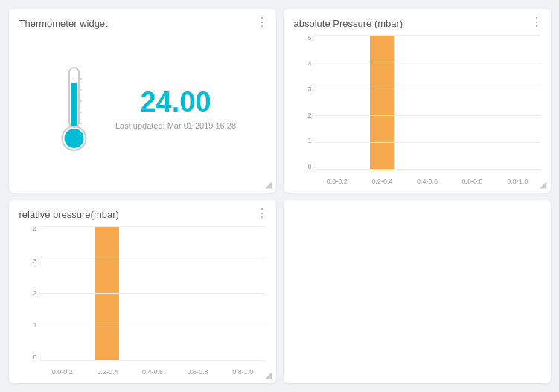  Describe the element at coordinates (537, 22) in the screenshot. I see `absolute-pressure-menu-icon: ⋮` at that location.